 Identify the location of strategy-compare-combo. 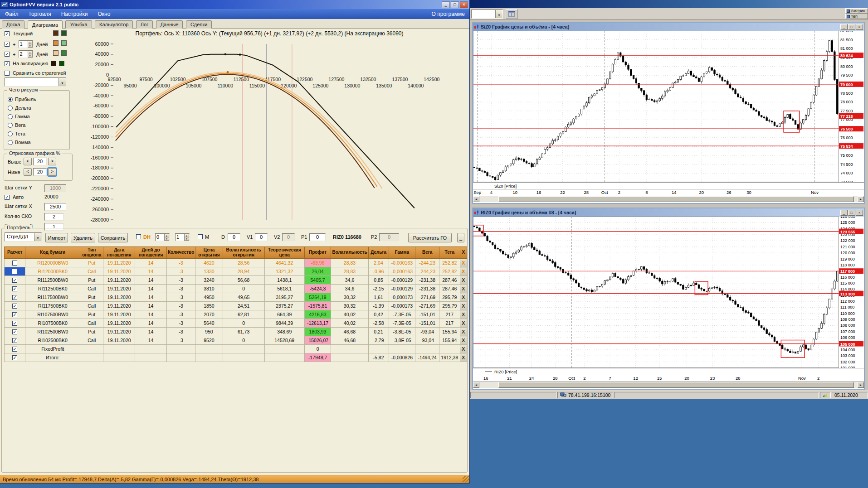
(35, 82).